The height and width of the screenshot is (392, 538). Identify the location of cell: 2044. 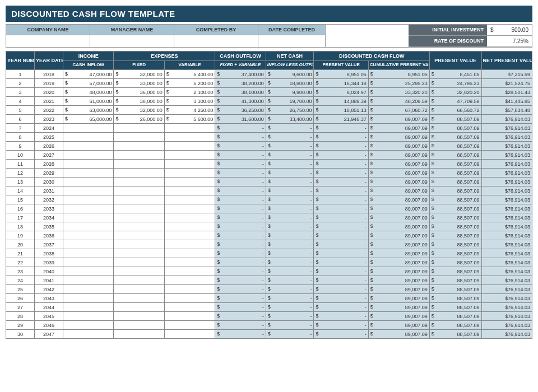
(49, 307).